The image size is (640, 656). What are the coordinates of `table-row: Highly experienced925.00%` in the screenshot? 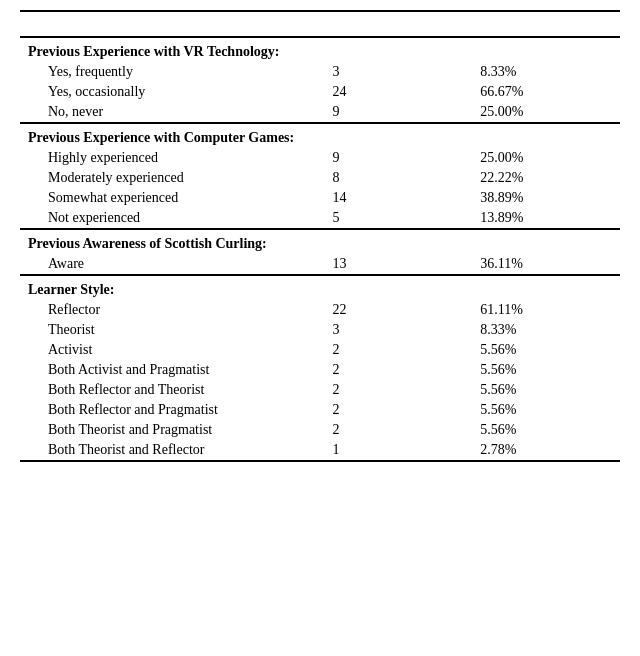 It's located at (320, 158).